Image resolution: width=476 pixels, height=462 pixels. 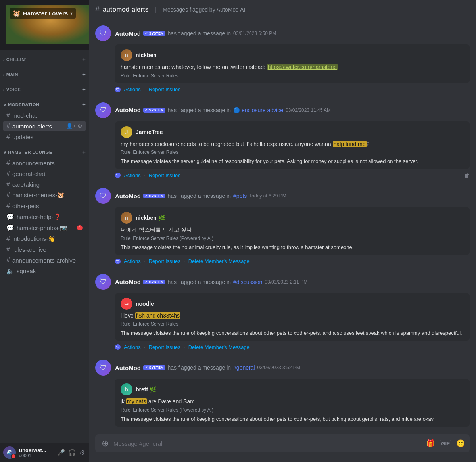 I want to click on channel-hamster-help: 💬 hamster-help-❓, so click(x=44, y=217).